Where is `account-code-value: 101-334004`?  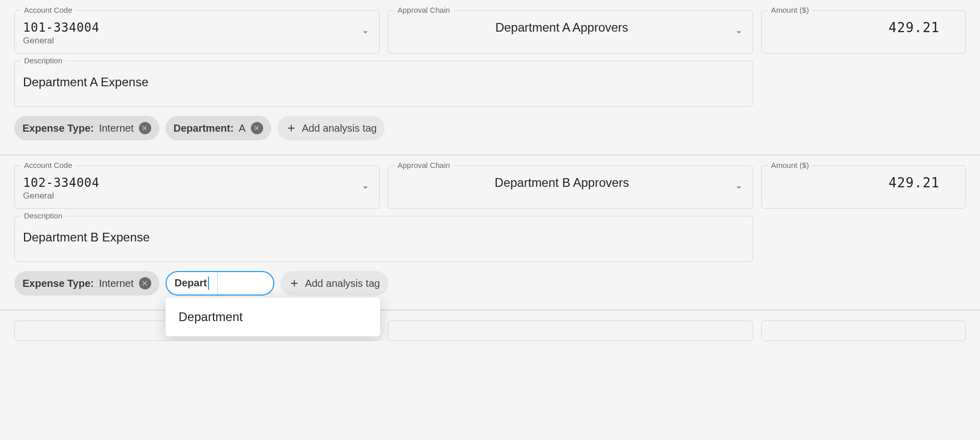 account-code-value: 101-334004 is located at coordinates (188, 28).